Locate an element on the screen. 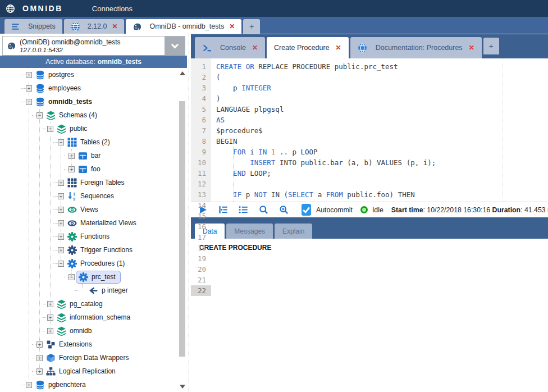 The image size is (548, 392). tree-item-functions: +Functions is located at coordinates (93, 236).